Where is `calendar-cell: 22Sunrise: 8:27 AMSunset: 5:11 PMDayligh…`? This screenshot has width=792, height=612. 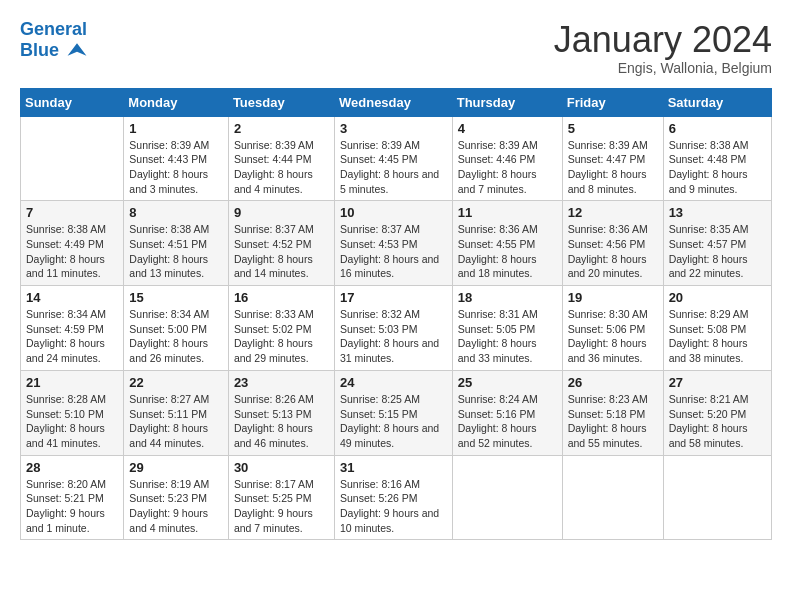
calendar-cell: 22Sunrise: 8:27 AMSunset: 5:11 PMDayligh… is located at coordinates (176, 412).